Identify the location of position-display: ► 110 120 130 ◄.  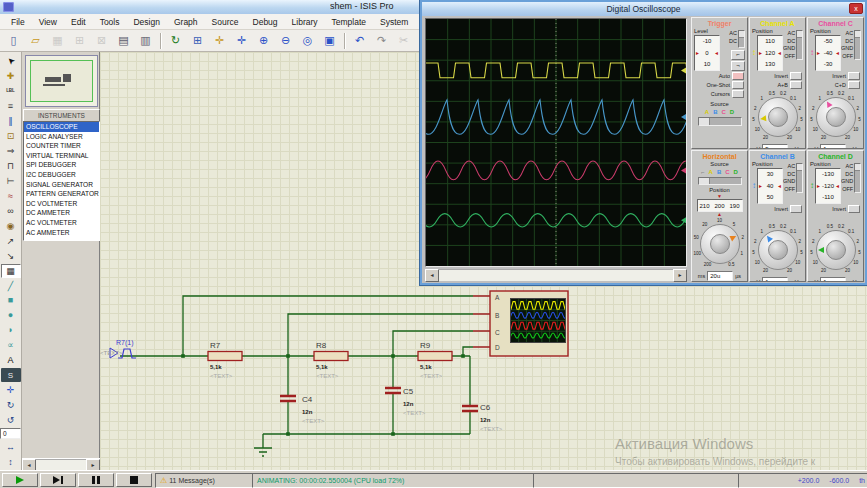
(770, 53).